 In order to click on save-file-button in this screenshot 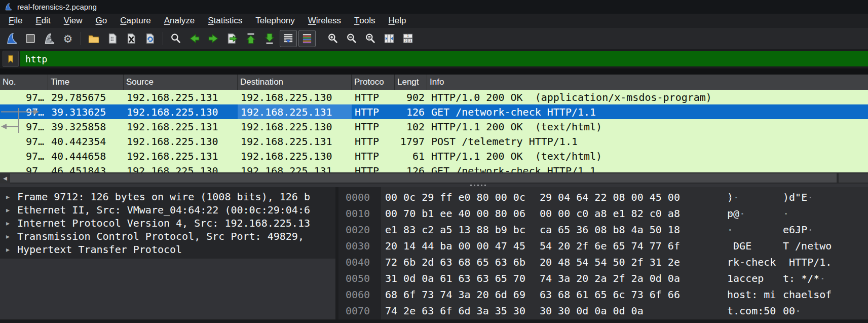, I will do `click(112, 39)`.